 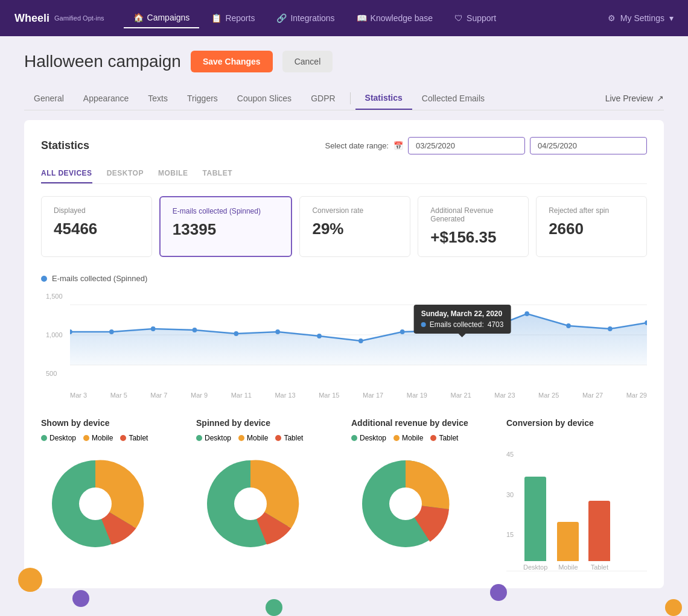 What do you see at coordinates (358, 346) in the screenshot?
I see `chart-wrapper: 1,500 1,000 500 Sunday, March 22, 2020 E…` at bounding box center [358, 346].